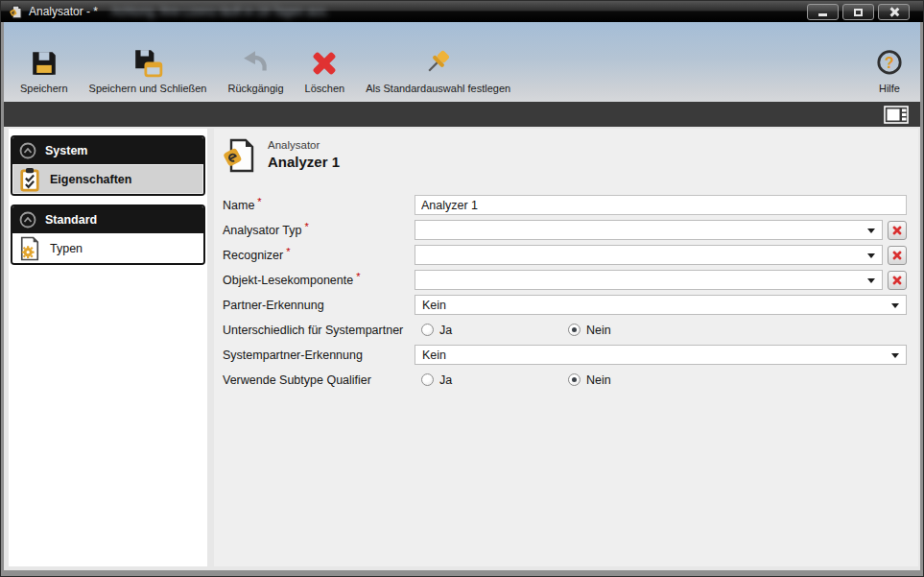  I want to click on objekt-lesekomponente-clear-button, so click(897, 280).